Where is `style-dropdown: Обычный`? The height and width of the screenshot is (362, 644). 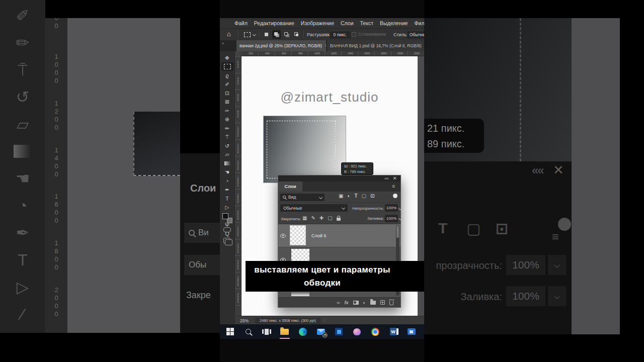 style-dropdown: Обычный is located at coordinates (416, 35).